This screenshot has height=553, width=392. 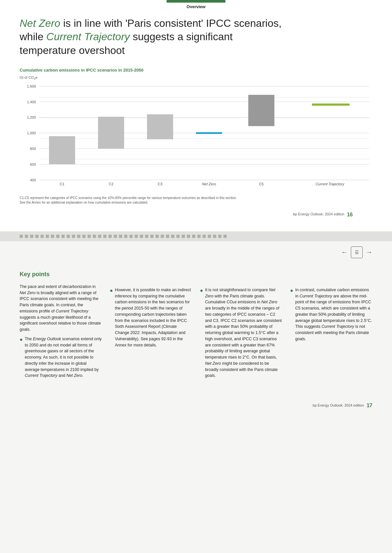 What do you see at coordinates (160, 184) in the screenshot?
I see `svg-text: C3` at bounding box center [160, 184].